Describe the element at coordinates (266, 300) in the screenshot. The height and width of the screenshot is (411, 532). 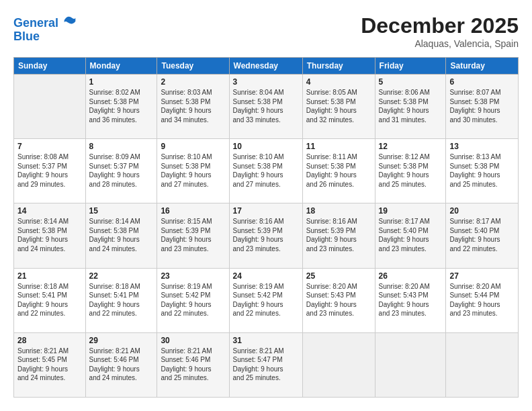
I see `week-row-4: 21Sunrise: 8:18 AM Sunset: 5:41 PM Dayli…` at that location.